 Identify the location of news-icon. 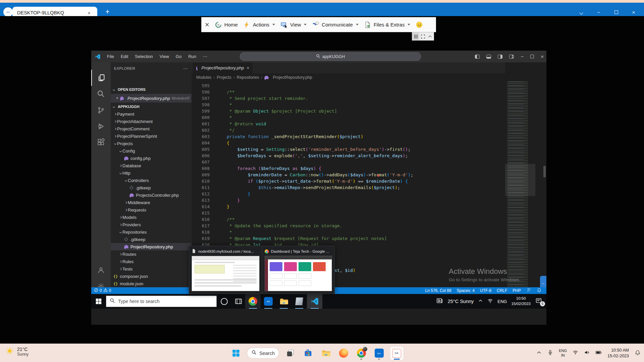
(440, 301).